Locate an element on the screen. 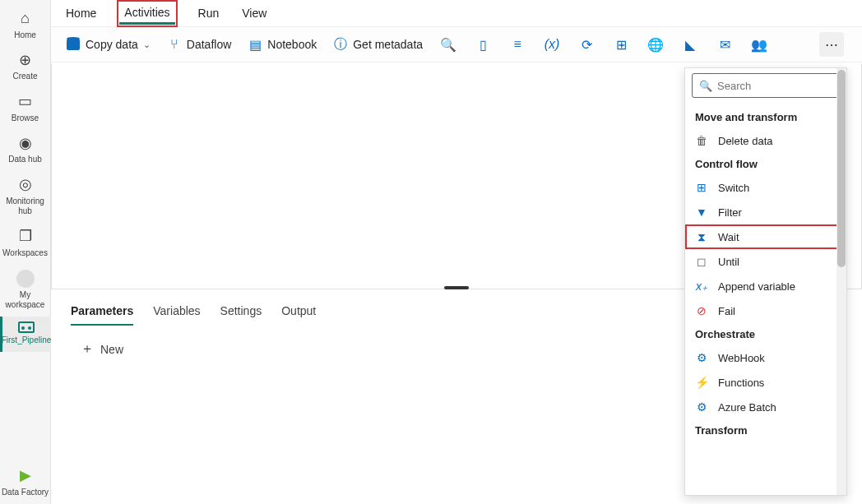 The width and height of the screenshot is (862, 504). rail-monitoring: ◎Monitoring hub is located at coordinates (25, 197).